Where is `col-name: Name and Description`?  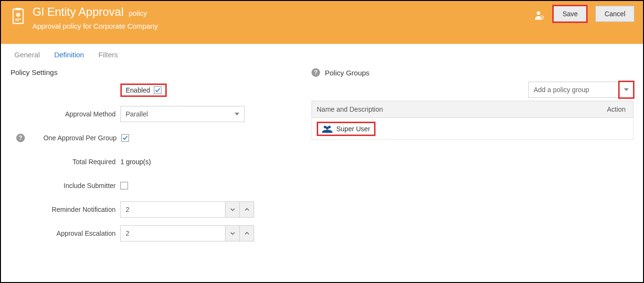
col-name: Name and Description is located at coordinates (456, 109).